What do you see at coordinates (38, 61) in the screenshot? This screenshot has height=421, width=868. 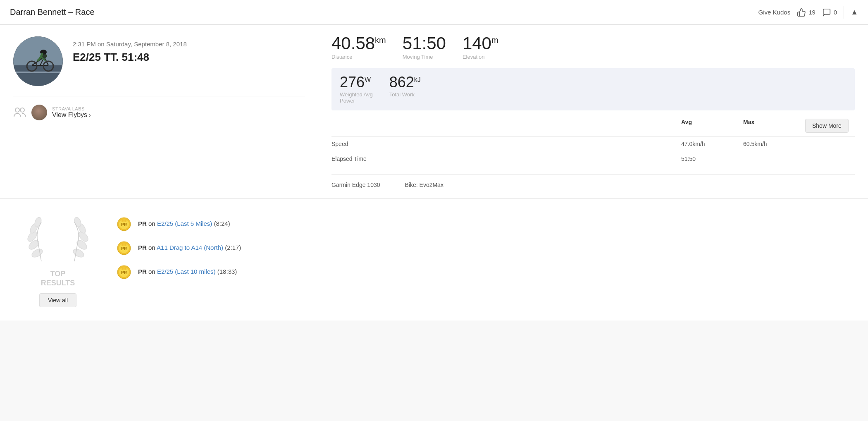 I see `cyclist-image` at bounding box center [38, 61].